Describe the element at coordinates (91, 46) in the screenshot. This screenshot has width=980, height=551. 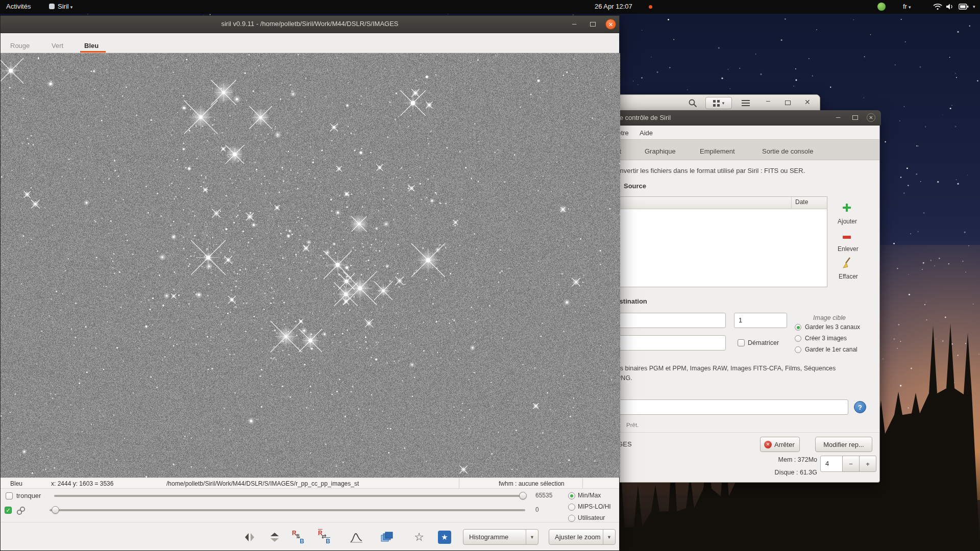
I see `tab-bleu: Bleu` at that location.